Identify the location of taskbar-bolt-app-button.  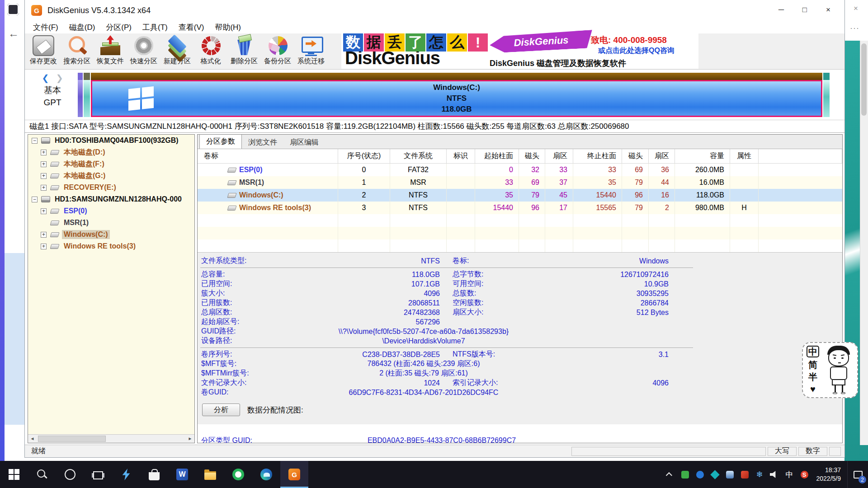
(126, 474).